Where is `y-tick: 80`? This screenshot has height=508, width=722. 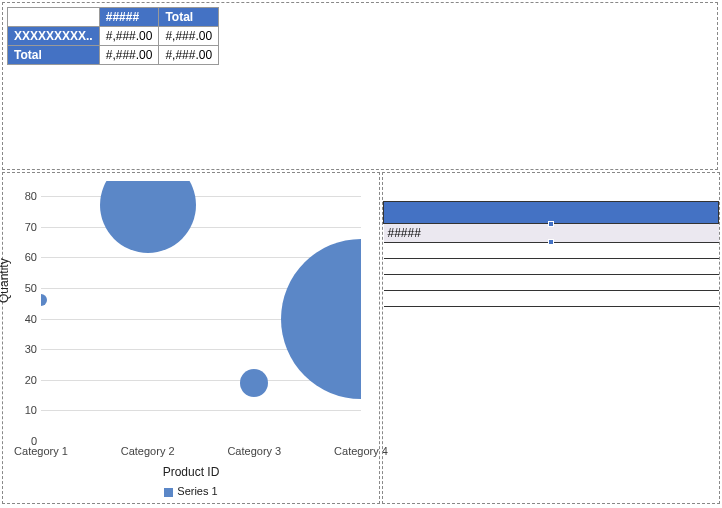 y-tick: 80 is located at coordinates (22, 196).